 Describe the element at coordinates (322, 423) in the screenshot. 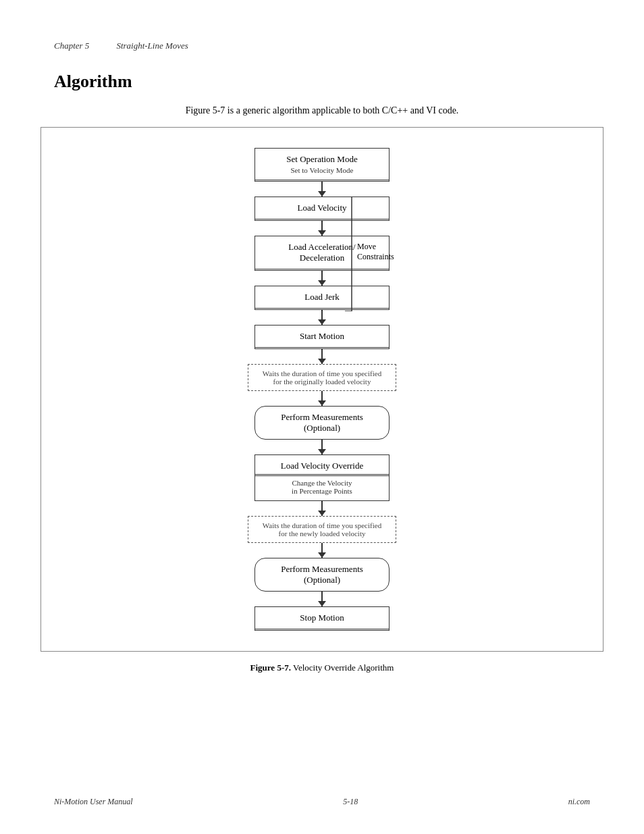

I see `perform1-box: Perform Measurements(Optional)` at that location.